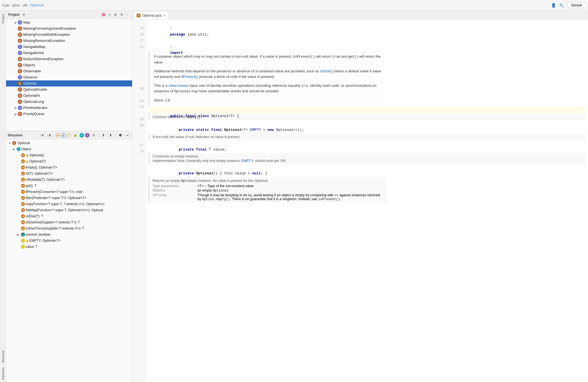 The width and height of the screenshot is (588, 382). Describe the element at coordinates (69, 198) in the screenshot. I see `struct-filter: m filter(Predicate<? super T>): Optional…` at that location.